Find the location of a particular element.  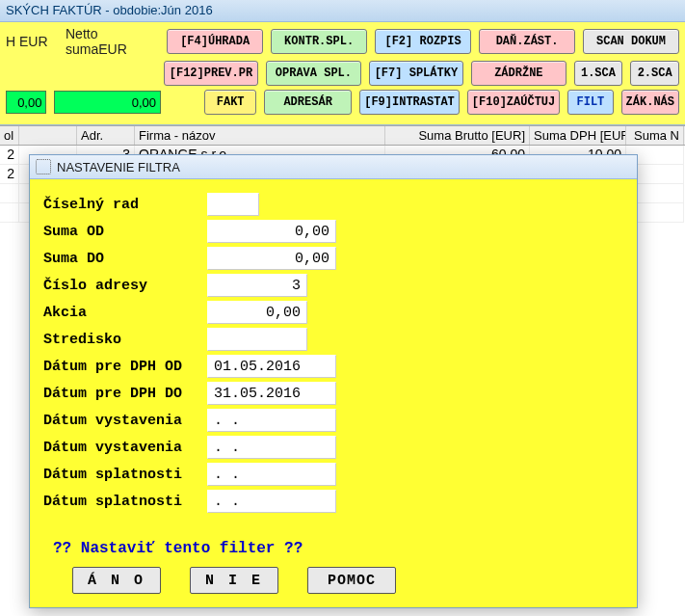

dan-zast-button: DAŇ.ZÁST. is located at coordinates (527, 41).